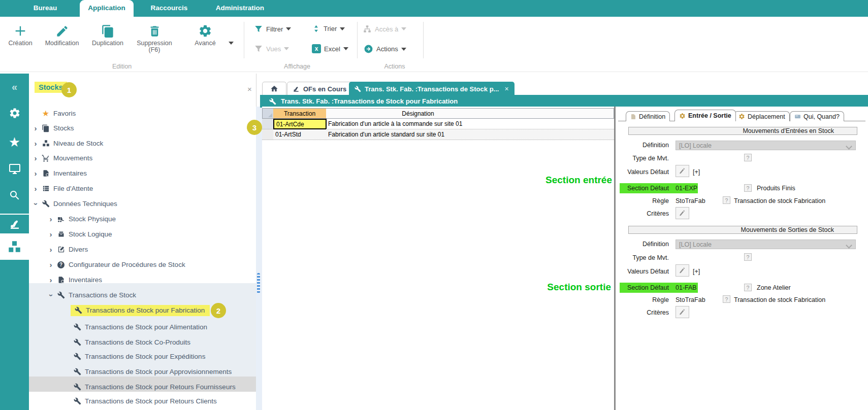 The height and width of the screenshot is (410, 868). What do you see at coordinates (144, 128) in the screenshot?
I see `sidebar-item-stocks: › Stocks` at bounding box center [144, 128].